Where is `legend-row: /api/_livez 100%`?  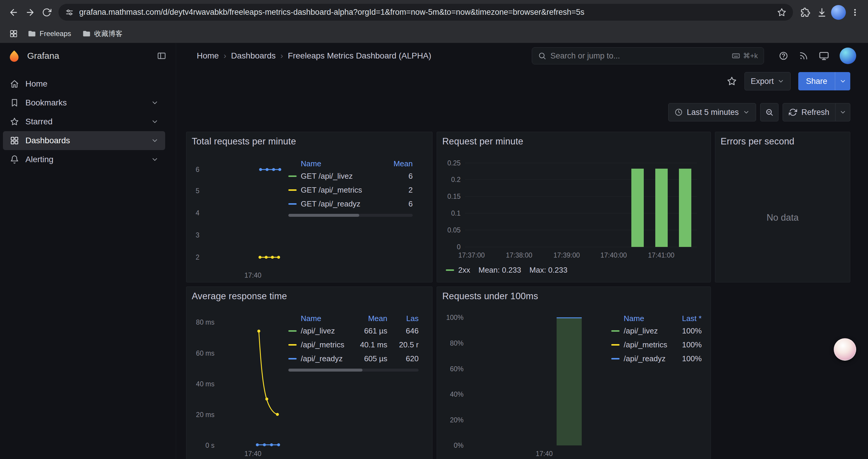
legend-row: /api/_livez 100% is located at coordinates (656, 331).